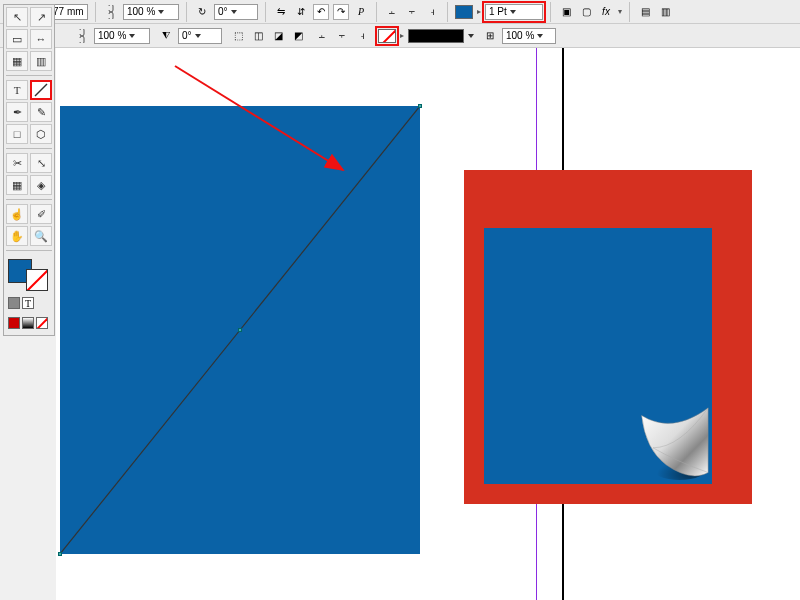 The width and height of the screenshot is (800, 600). Describe the element at coordinates (17, 17) in the screenshot. I see `selection-tool: ↖` at that location.